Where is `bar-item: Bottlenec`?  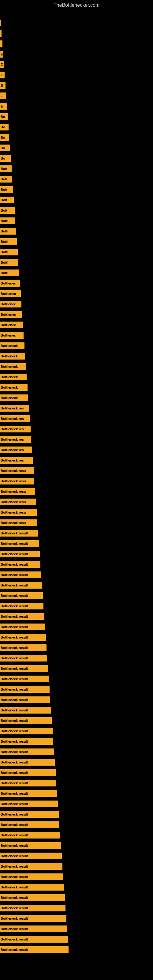
bar-item: Bottlenec is located at coordinates (76, 283).